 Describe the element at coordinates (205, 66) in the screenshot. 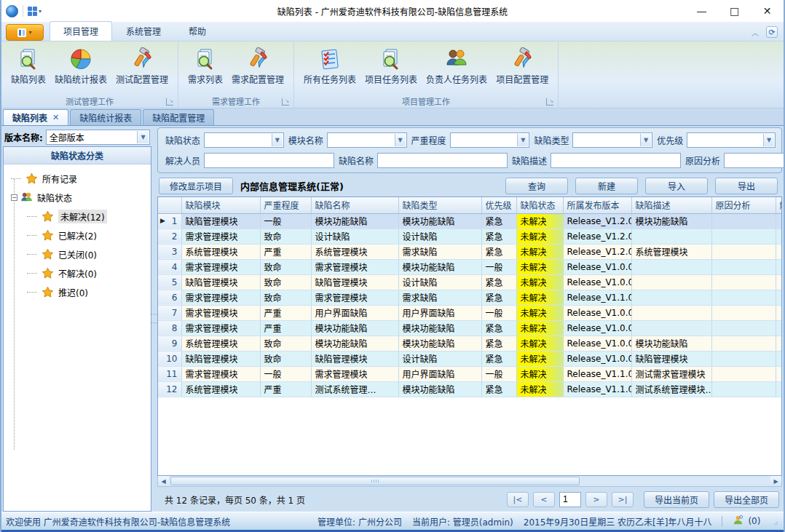

I see `ribbon-button-需求列表: 需求列表` at that location.